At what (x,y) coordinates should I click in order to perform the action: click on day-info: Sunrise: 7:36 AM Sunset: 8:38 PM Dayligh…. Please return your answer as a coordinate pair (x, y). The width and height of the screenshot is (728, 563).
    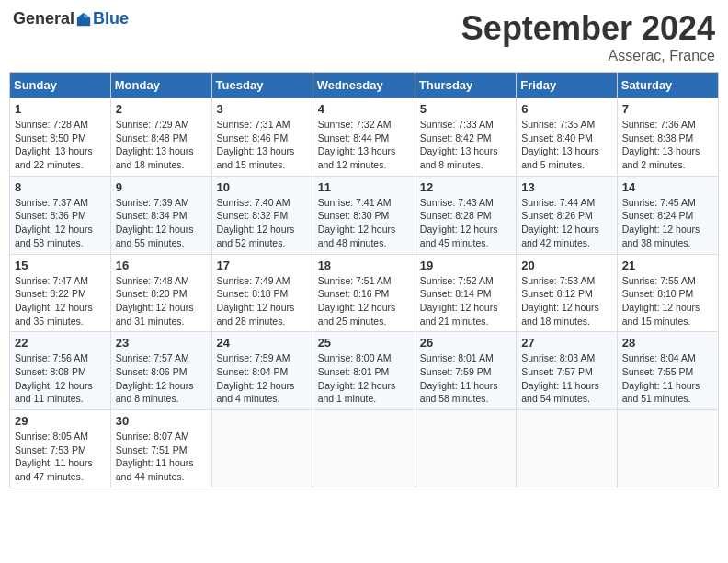
    Looking at the image, I should click on (667, 145).